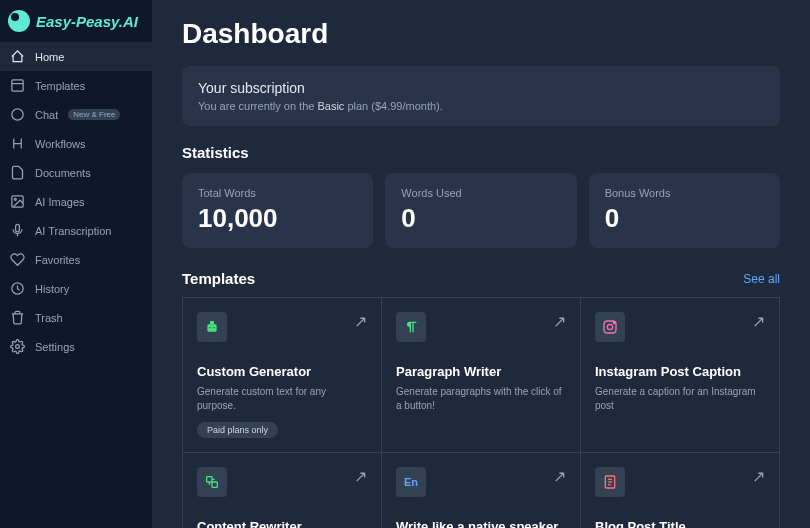 The image size is (810, 528). Describe the element at coordinates (18, 288) in the screenshot. I see `history-icon` at that location.